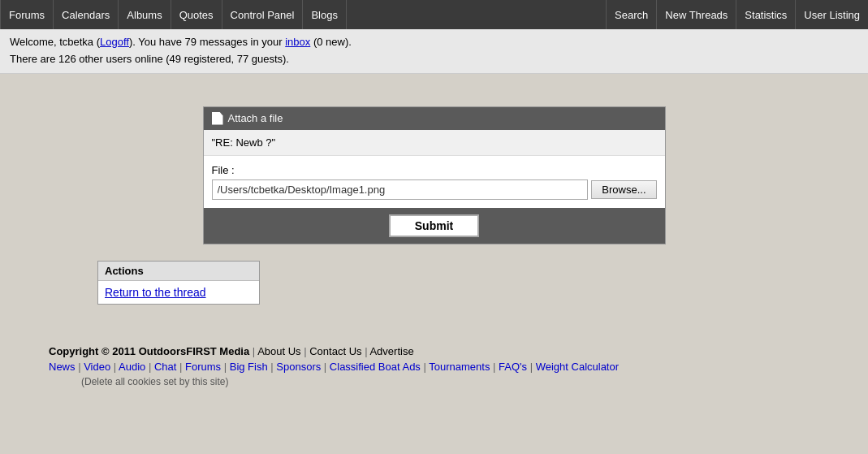 The width and height of the screenshot is (868, 454). What do you see at coordinates (434, 171) in the screenshot?
I see `file-label: File :` at bounding box center [434, 171].